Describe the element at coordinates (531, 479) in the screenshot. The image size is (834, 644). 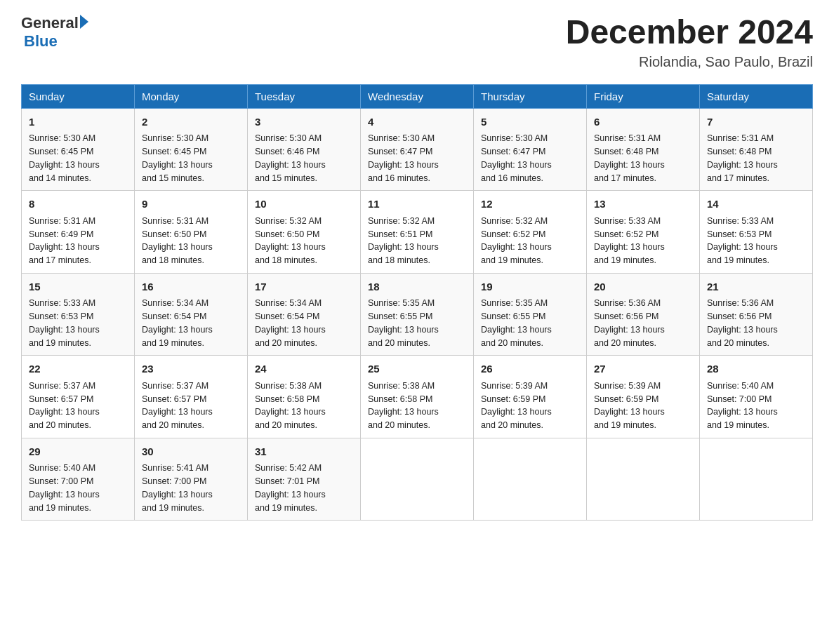
I see `calendar-cell` at that location.